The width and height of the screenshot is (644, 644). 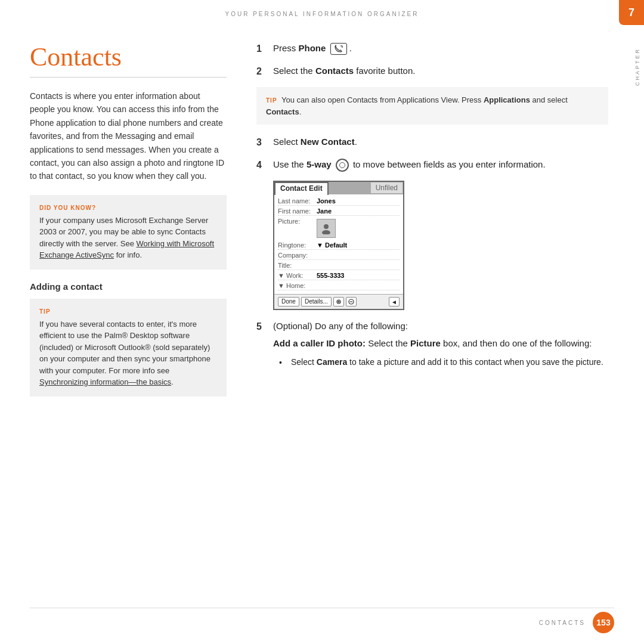 I want to click on step-2-prefix: Select the, so click(x=295, y=70).